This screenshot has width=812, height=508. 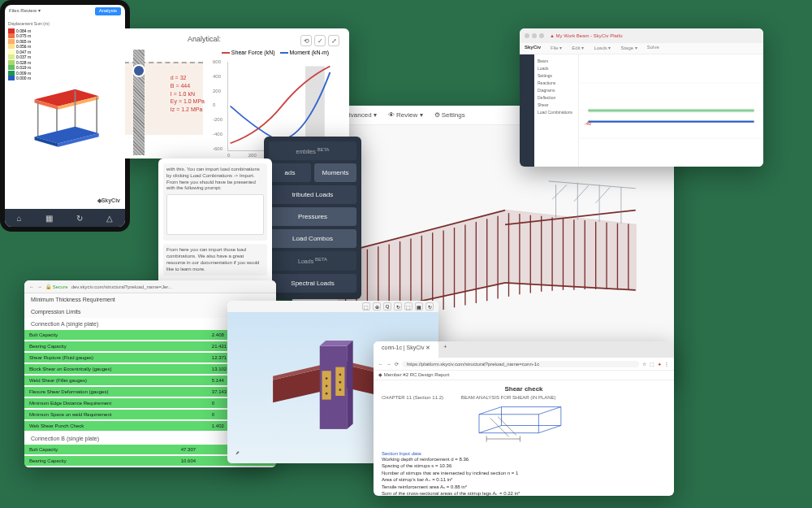 I want to click on assemblies-button: emblies BETA, so click(x=313, y=151).